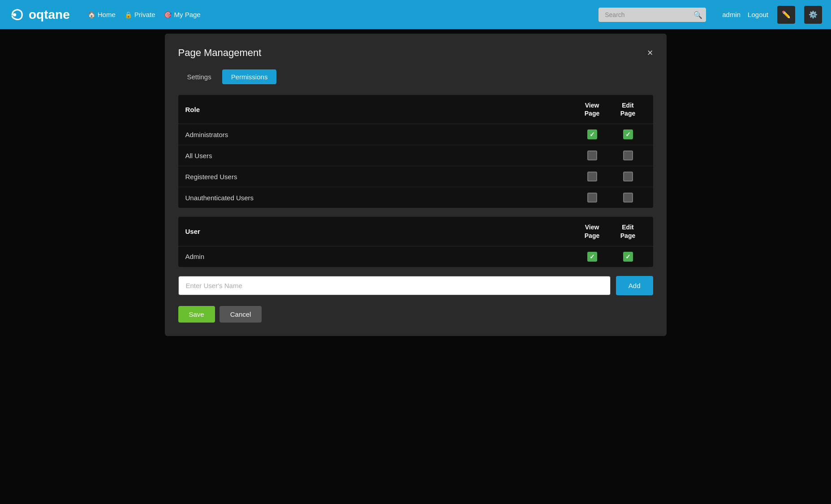  What do you see at coordinates (128, 15) in the screenshot?
I see `lock-icon: 🔒` at bounding box center [128, 15].